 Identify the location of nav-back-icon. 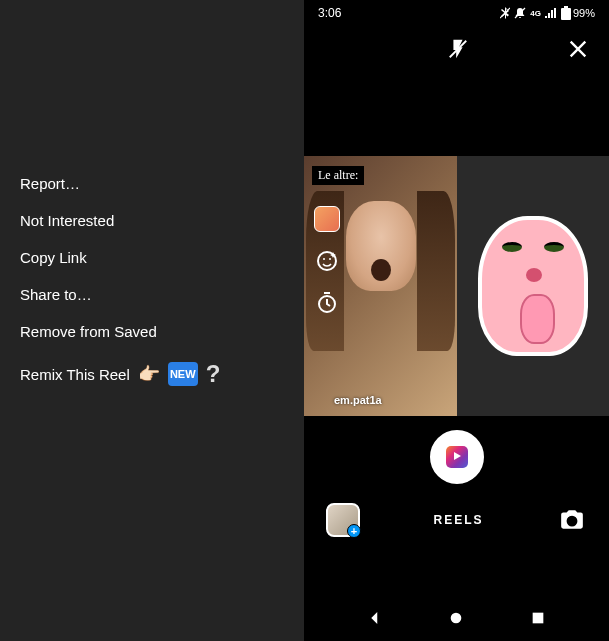
(375, 618).